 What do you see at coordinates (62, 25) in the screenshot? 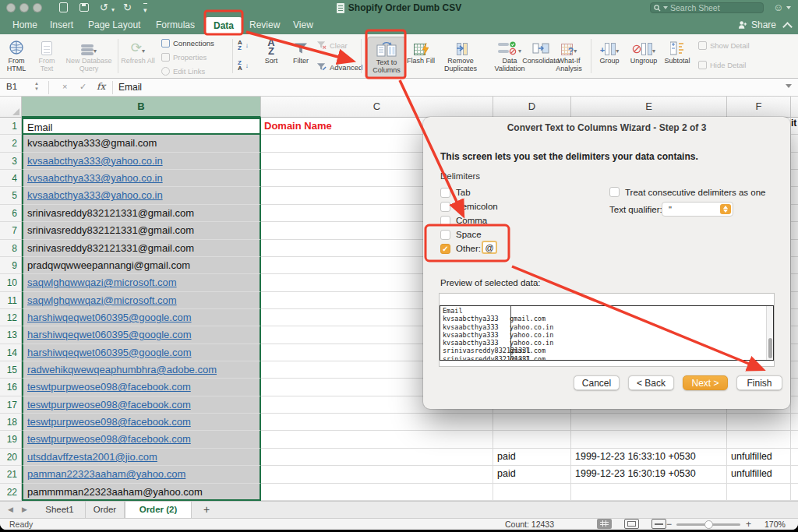
I see `tab-insert: Insert` at bounding box center [62, 25].